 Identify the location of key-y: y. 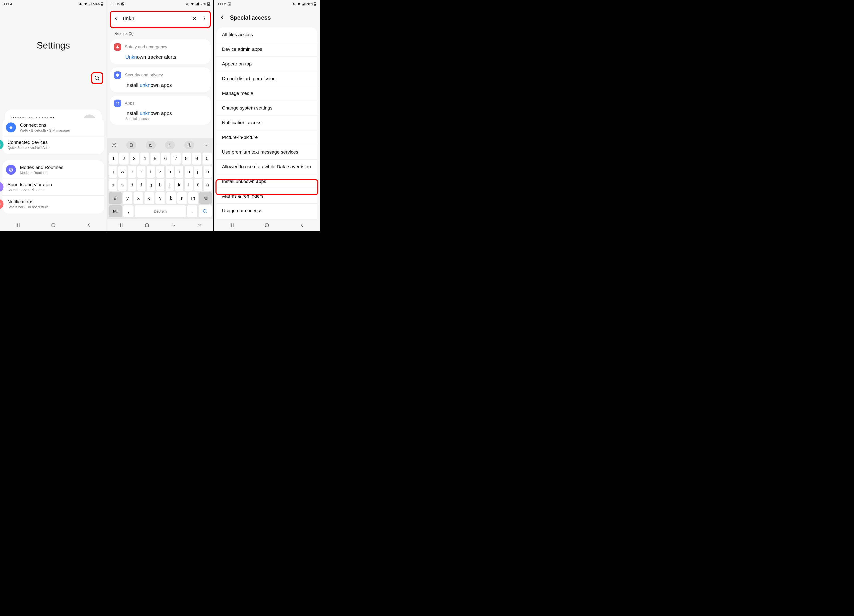
(128, 198).